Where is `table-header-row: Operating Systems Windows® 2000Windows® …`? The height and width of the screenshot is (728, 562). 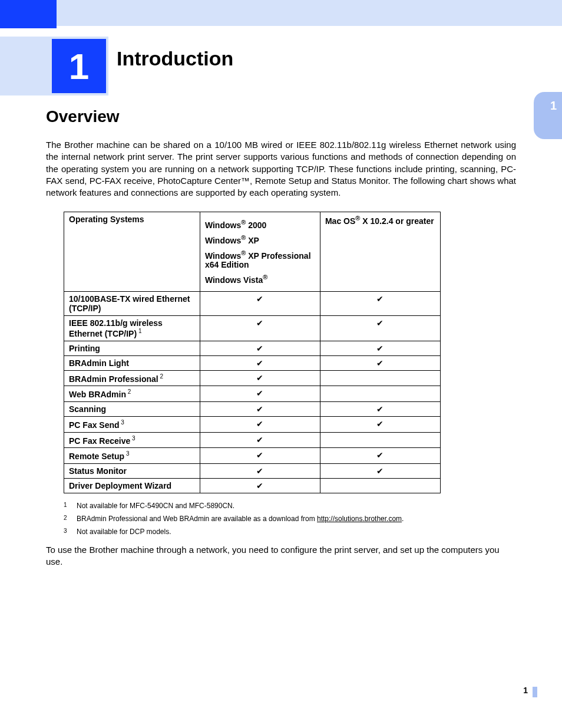 table-header-row: Operating Systems Windows® 2000Windows® … is located at coordinates (252, 252).